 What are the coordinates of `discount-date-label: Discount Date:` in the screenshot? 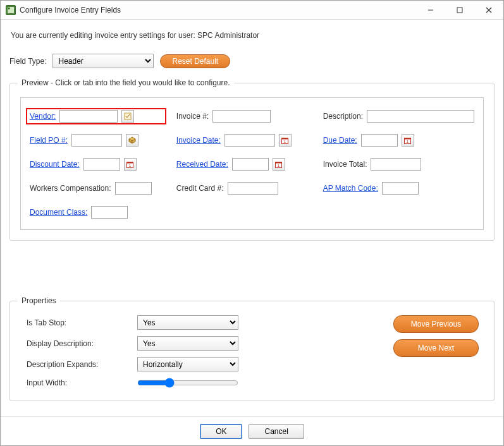 It's located at (54, 164).